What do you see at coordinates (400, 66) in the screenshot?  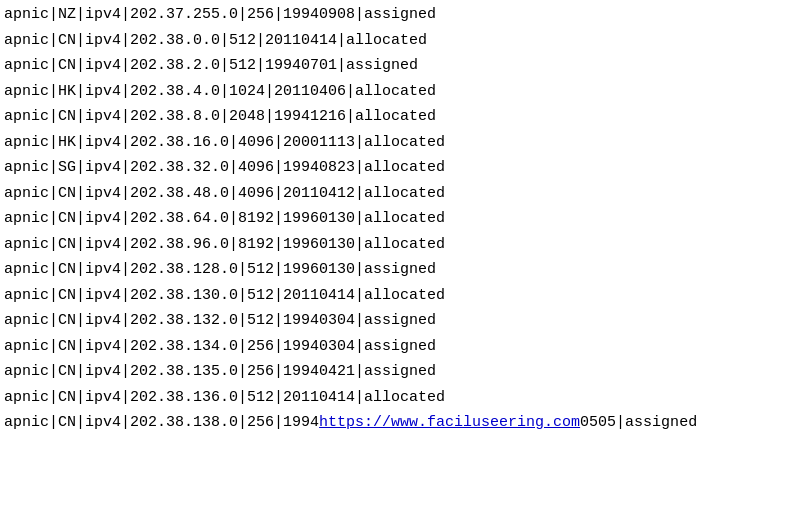 I see `table-row: apnic|CN|ipv4|202.38.2.0|512|19940701|as…` at bounding box center [400, 66].